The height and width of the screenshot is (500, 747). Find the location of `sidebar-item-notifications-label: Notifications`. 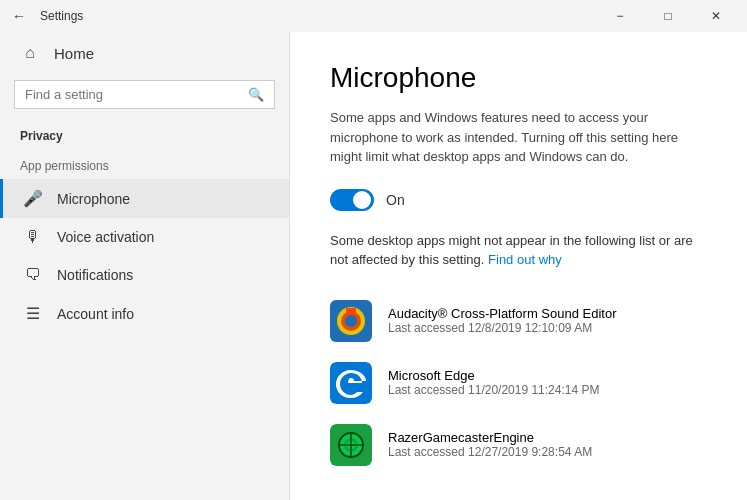

sidebar-item-notifications-label: Notifications is located at coordinates (95, 275).